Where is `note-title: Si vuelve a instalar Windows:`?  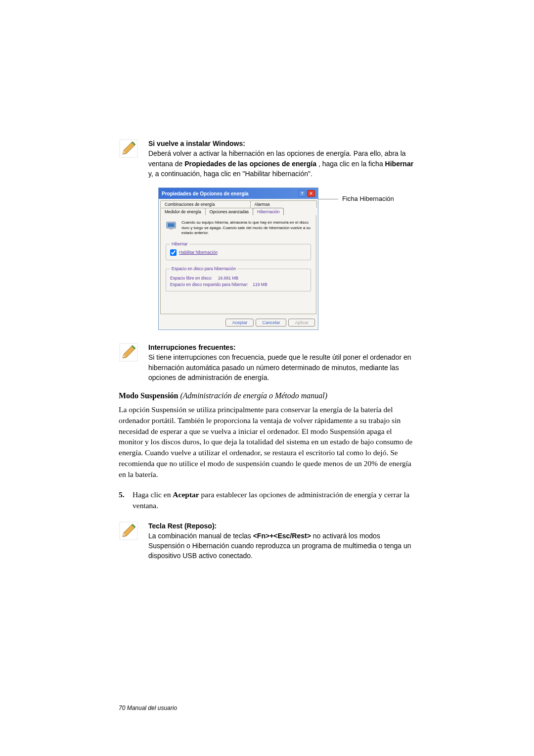
note-title: Si vuelve a instalar Windows: is located at coordinates (282, 143).